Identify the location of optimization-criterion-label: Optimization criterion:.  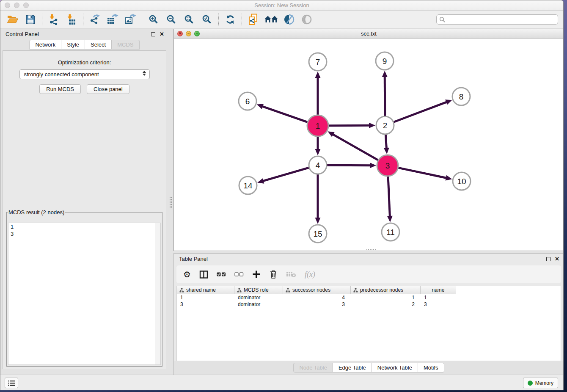
(85, 63).